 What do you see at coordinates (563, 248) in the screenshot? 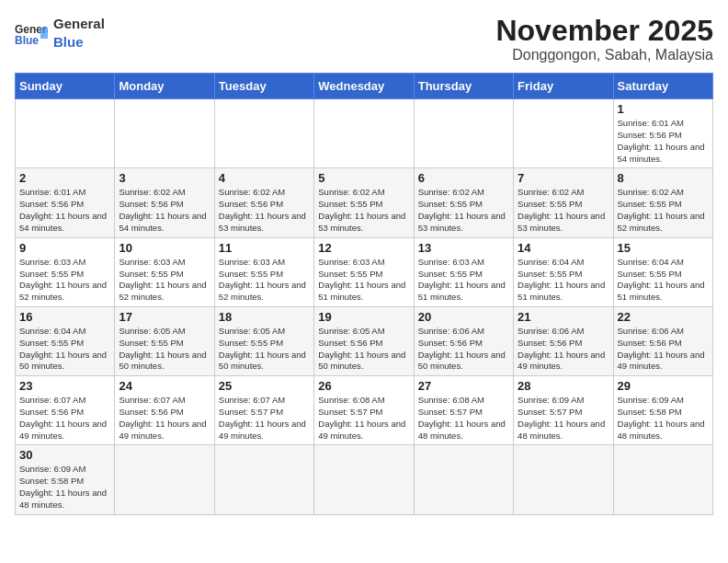
I see `day-number: 14` at bounding box center [563, 248].